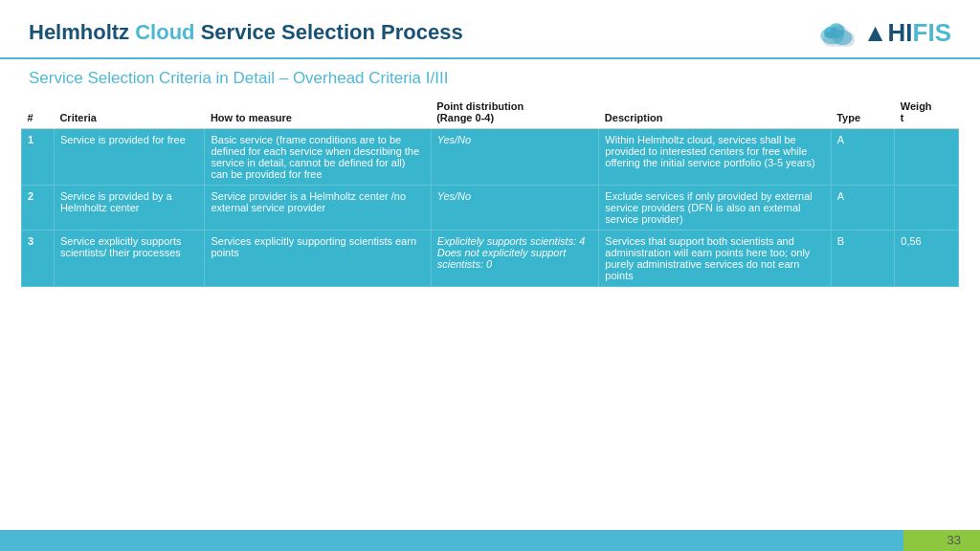 This screenshot has height=551, width=980. Describe the element at coordinates (515, 157) in the screenshot. I see `cell-points-1: Yes/No` at that location.